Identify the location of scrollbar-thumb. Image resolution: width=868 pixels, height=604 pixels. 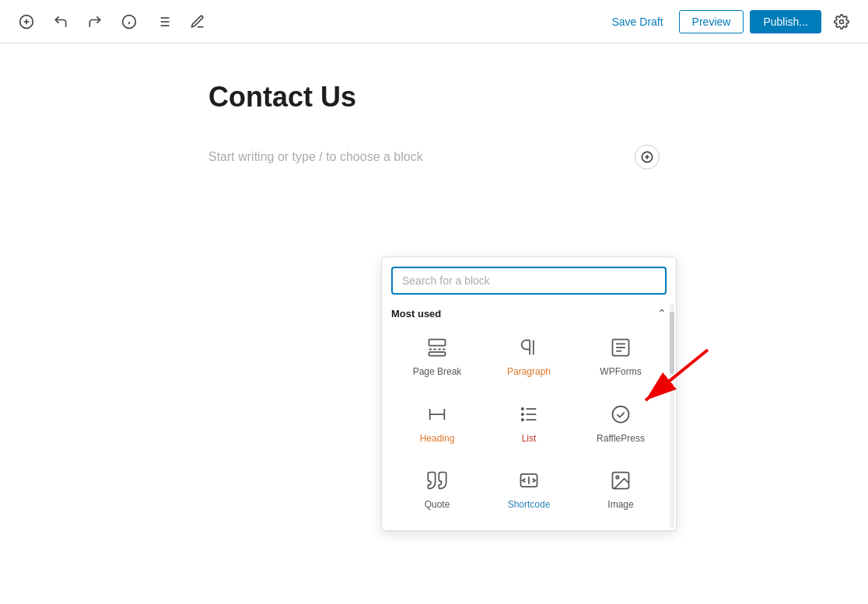
(672, 343).